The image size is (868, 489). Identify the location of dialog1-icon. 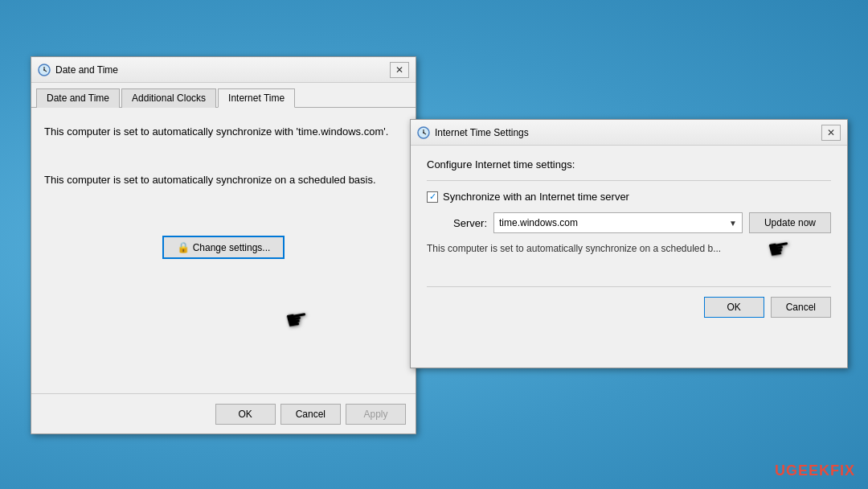
(44, 70).